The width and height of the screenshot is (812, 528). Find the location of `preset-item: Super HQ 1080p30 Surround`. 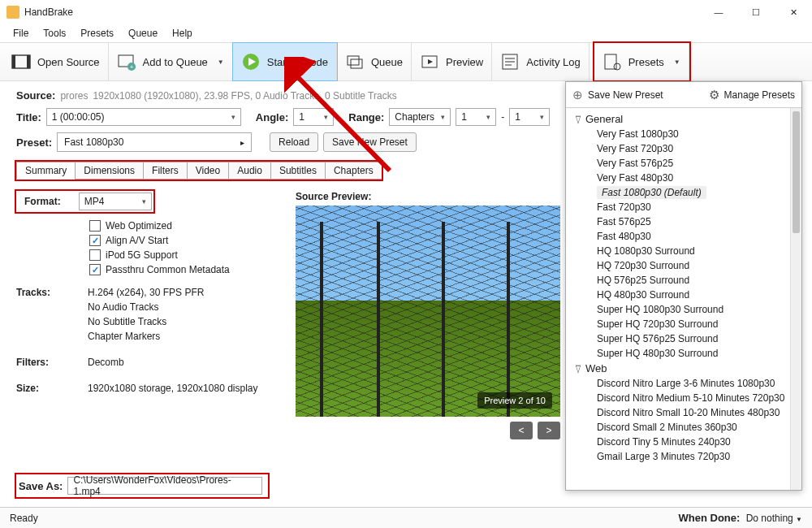

preset-item: Super HQ 1080p30 Surround is located at coordinates (688, 309).